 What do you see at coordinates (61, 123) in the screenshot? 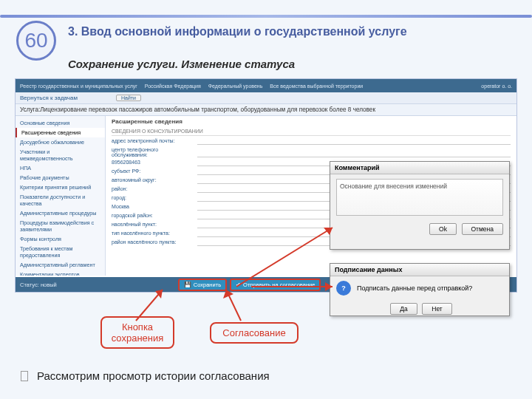
I see `sidebar-item: Основные сведения` at bounding box center [61, 123].